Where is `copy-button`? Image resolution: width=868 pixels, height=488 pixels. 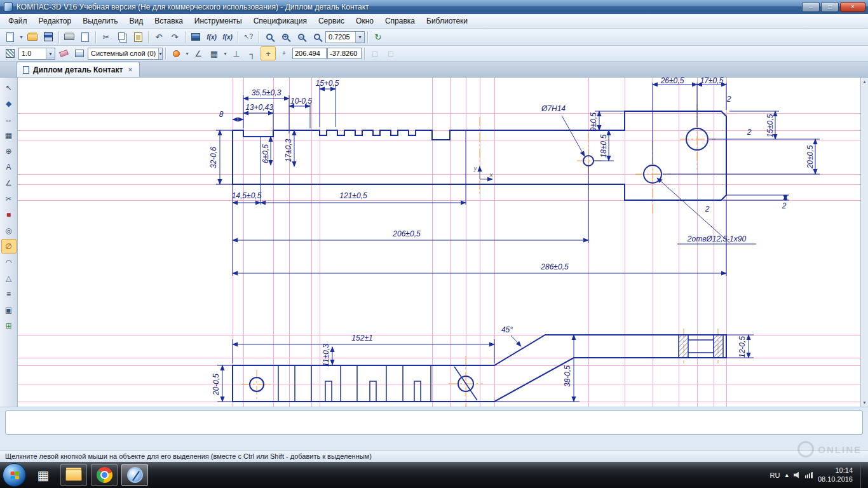 copy-button is located at coordinates (122, 37).